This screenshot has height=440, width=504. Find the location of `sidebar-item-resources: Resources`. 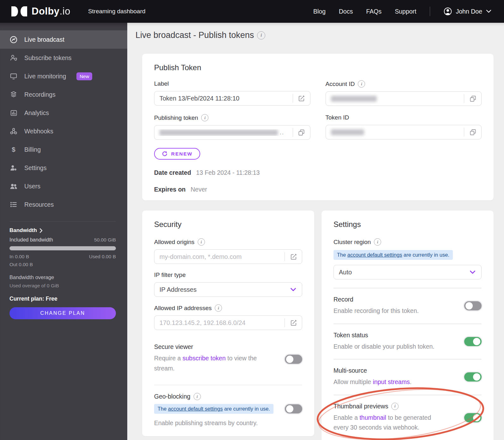

sidebar-item-resources: Resources is located at coordinates (64, 205).